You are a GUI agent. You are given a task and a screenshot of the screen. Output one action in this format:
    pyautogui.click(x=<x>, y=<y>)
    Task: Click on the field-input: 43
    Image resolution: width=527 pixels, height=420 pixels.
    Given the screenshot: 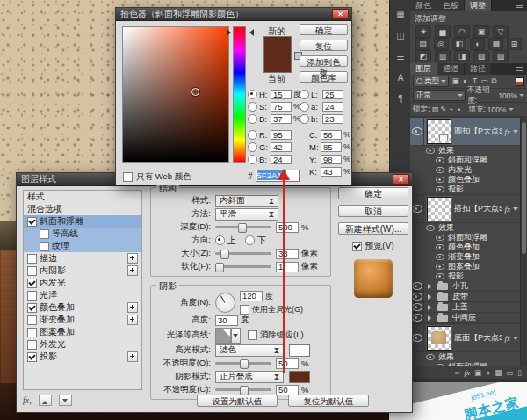 What is the action you would take?
    pyautogui.click(x=331, y=172)
    